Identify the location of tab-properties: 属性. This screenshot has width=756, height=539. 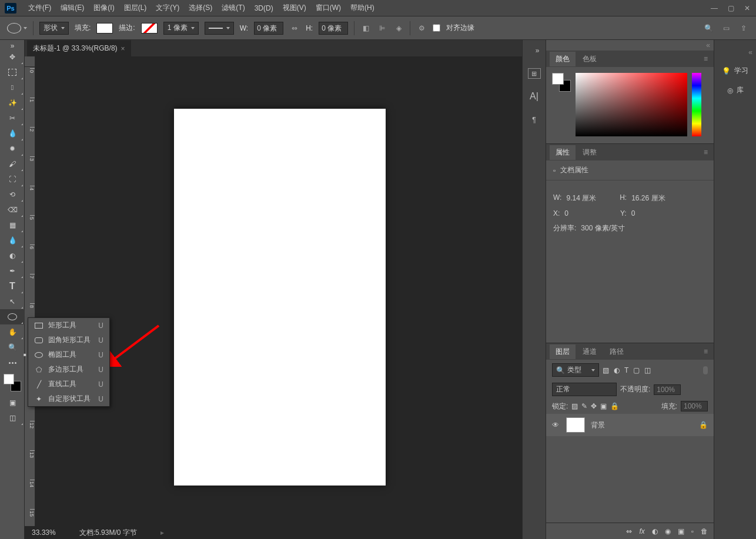
(563, 153).